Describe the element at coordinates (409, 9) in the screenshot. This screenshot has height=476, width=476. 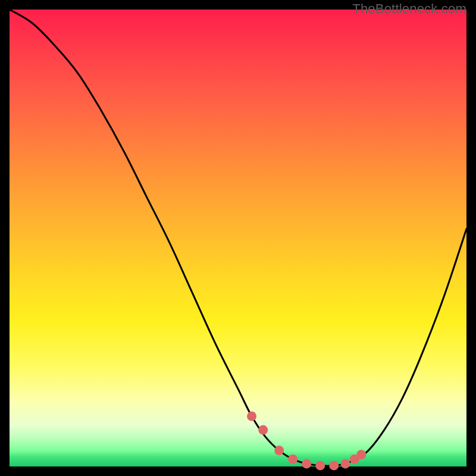
I see `watermark-text: TheBottleneck.com` at that location.